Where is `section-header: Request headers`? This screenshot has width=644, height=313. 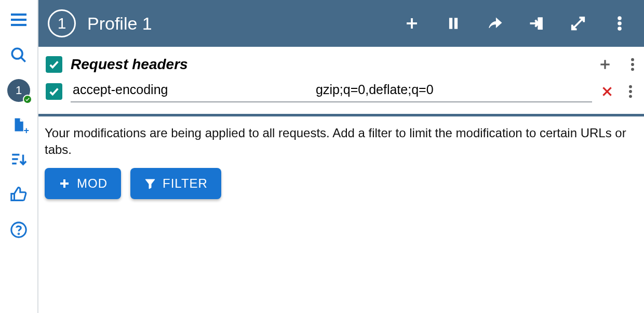
section-header: Request headers is located at coordinates (341, 68).